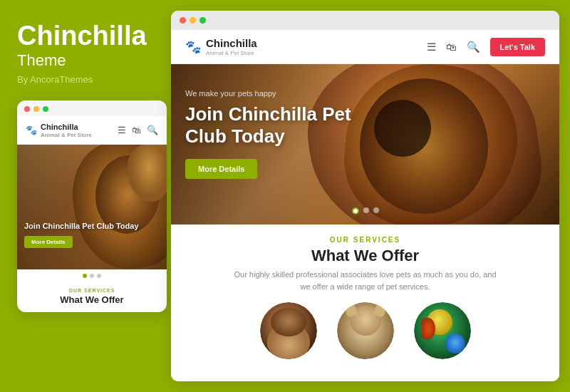 This screenshot has height=392, width=570. What do you see at coordinates (27, 109) in the screenshot?
I see `dot-red` at bounding box center [27, 109].